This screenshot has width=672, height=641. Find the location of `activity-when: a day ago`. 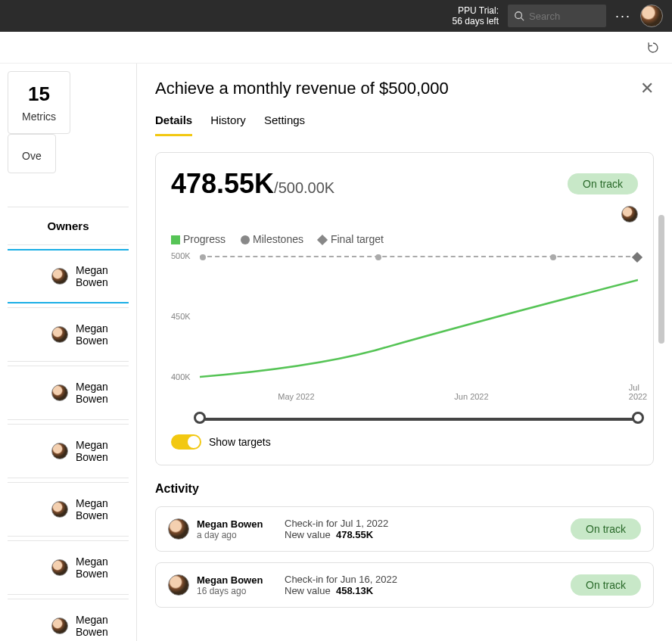

activity-when: a day ago is located at coordinates (230, 535).